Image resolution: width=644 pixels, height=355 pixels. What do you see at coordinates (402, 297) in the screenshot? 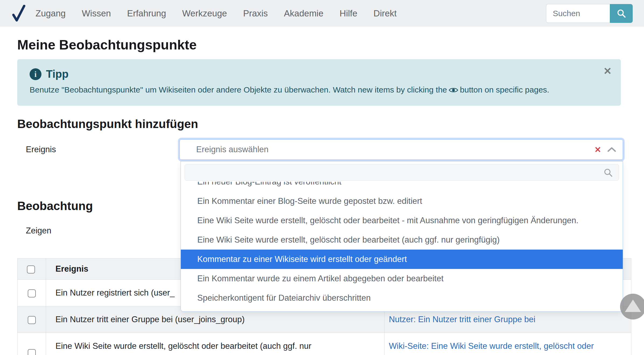
I see `dropdown-option-storage-quota: Speicherkontigent für Dateiarchiv übersc…` at bounding box center [402, 297].